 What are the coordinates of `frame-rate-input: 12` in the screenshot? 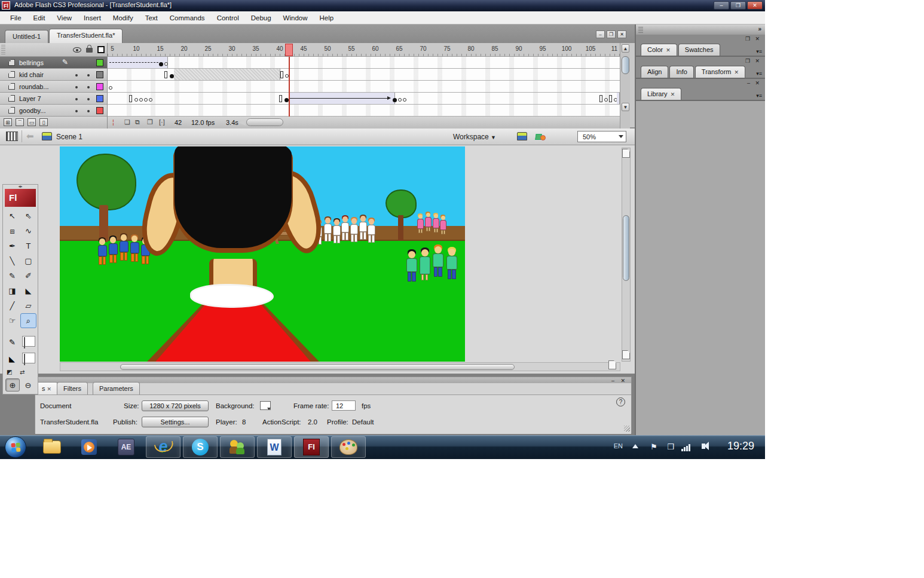 It's located at (344, 405).